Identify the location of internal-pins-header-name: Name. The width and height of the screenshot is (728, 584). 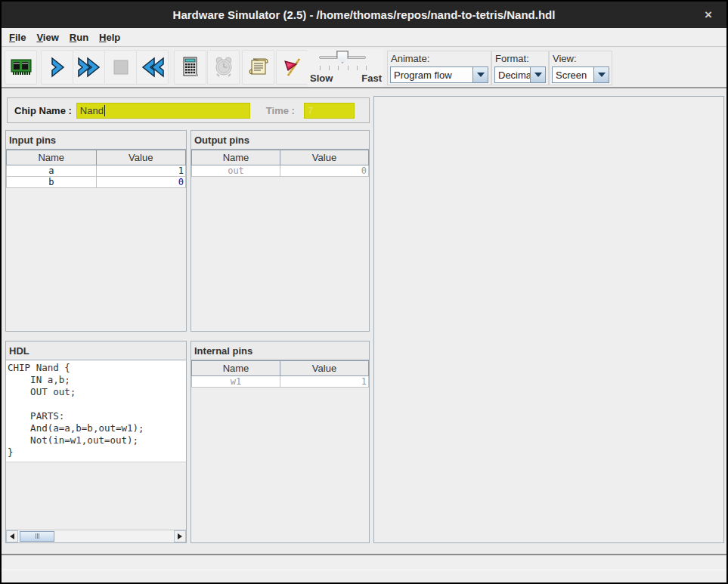
(236, 369).